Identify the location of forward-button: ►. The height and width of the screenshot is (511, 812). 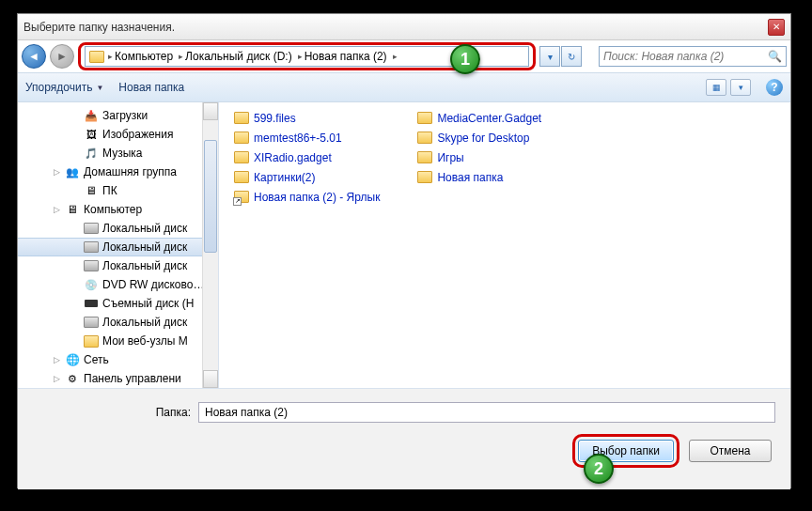
(62, 56).